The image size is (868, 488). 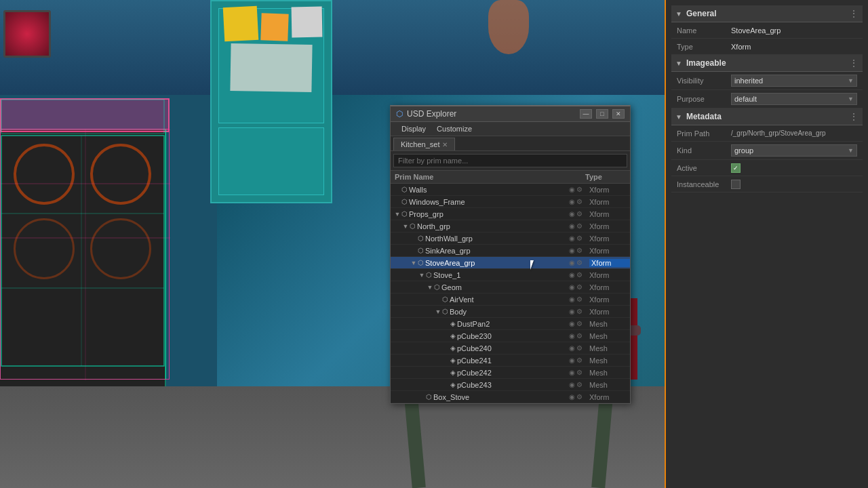 What do you see at coordinates (767, 117) in the screenshot?
I see `section-metadata-header: ▼ Metadata ⋮` at bounding box center [767, 117].